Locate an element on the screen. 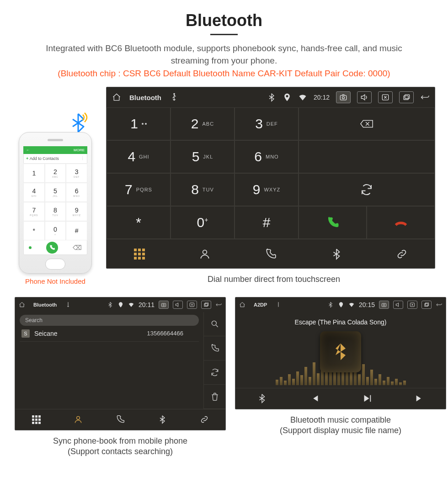 The image size is (448, 493). section-divider is located at coordinates (224, 35).